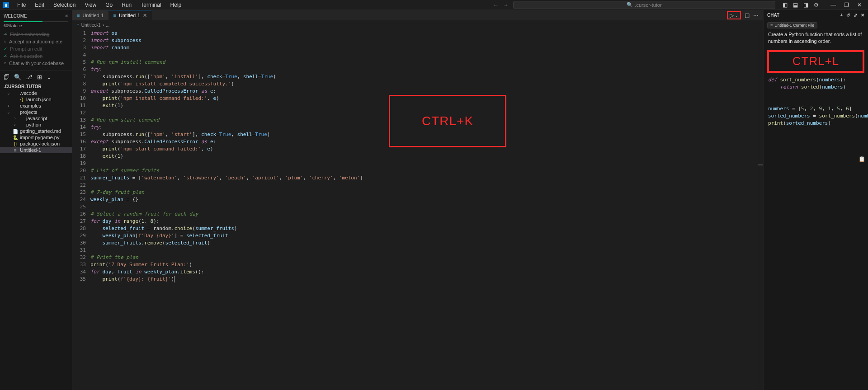 The width and height of the screenshot is (868, 390). Describe the element at coordinates (496, 5) in the screenshot. I see `nav-back-icon: ←` at that location.